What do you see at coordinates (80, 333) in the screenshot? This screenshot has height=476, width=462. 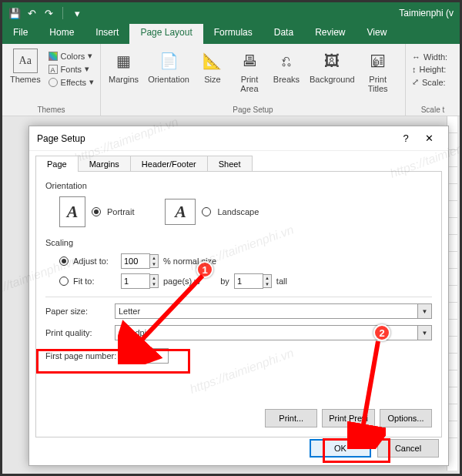 I see `print-quality-label: Print quality:` at bounding box center [80, 333].